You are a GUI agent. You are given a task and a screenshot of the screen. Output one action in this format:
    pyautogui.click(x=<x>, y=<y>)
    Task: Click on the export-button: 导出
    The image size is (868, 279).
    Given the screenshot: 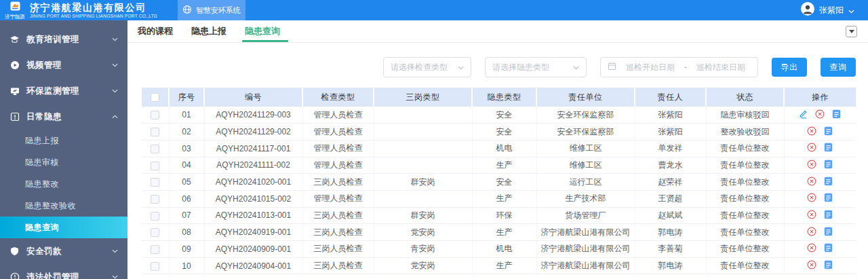 What is the action you would take?
    pyautogui.click(x=789, y=67)
    